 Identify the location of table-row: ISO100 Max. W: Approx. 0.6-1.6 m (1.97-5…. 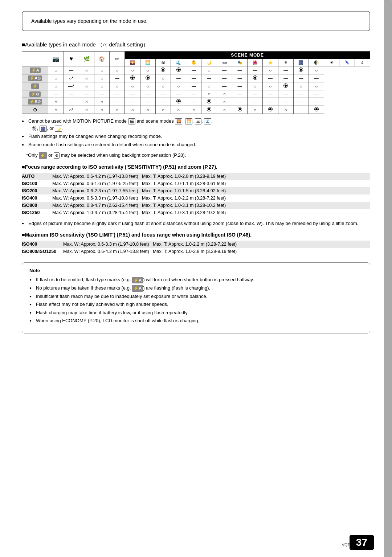
(196, 184).